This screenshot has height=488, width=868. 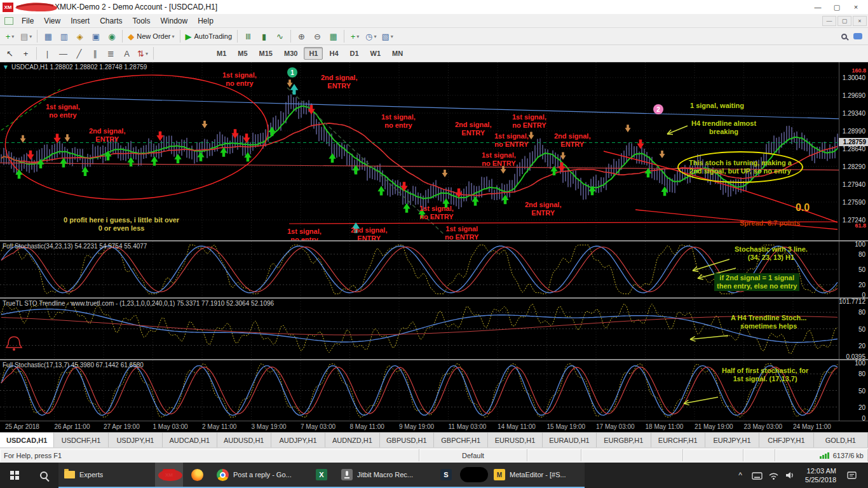 I want to click on navigator-button: ◈, so click(x=80, y=36).